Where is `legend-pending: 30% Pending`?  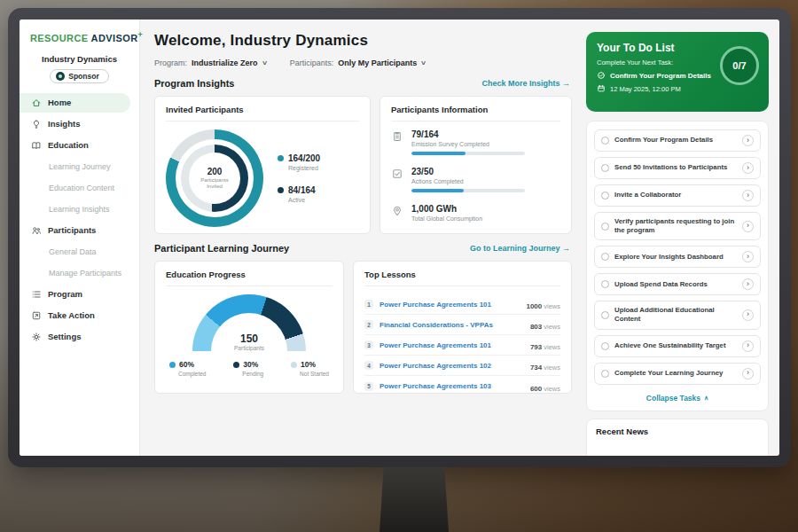 legend-pending: 30% Pending is located at coordinates (248, 369).